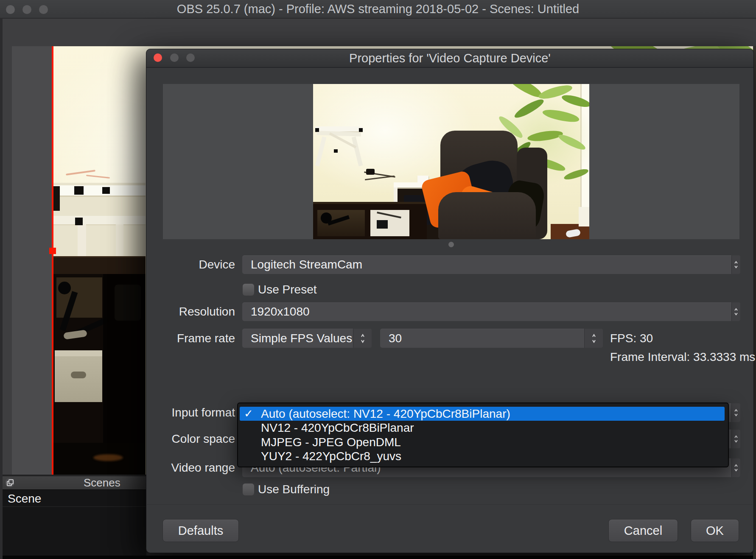 The width and height of the screenshot is (756, 559). I want to click on dialog-title: Properties for 'Video Capture Device', so click(450, 58).